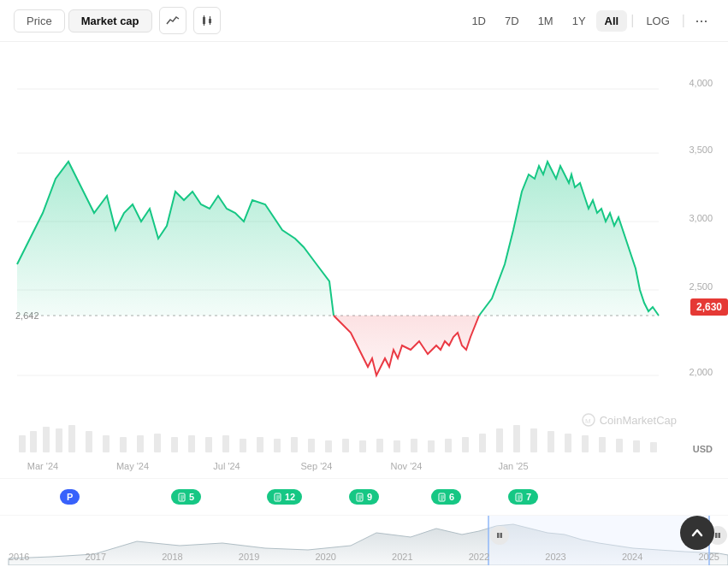 The width and height of the screenshot is (728, 567). I want to click on mini-x-bar: 2016 2017 2018 2019 2020 2021 2022 2023 …, so click(364, 557).